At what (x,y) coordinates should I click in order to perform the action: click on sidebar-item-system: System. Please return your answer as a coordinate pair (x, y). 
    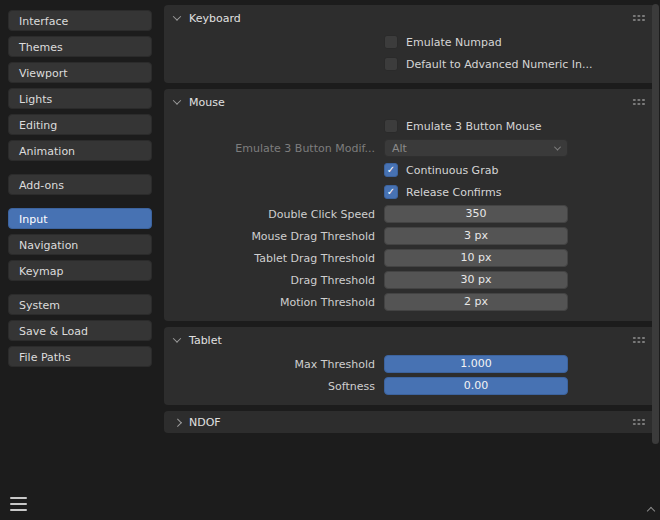
    Looking at the image, I should click on (80, 304).